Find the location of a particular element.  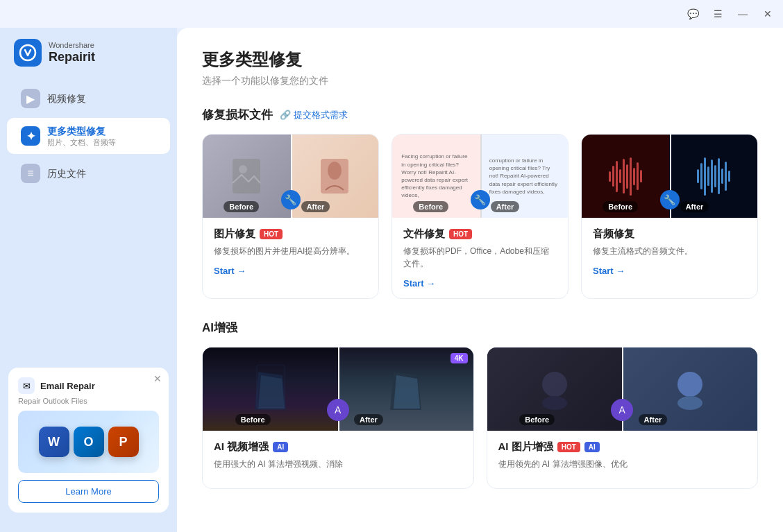

history-nav-icon: ≡ is located at coordinates (31, 173).